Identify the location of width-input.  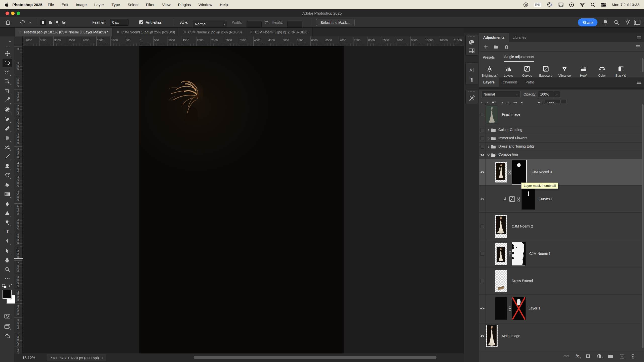
(254, 24).